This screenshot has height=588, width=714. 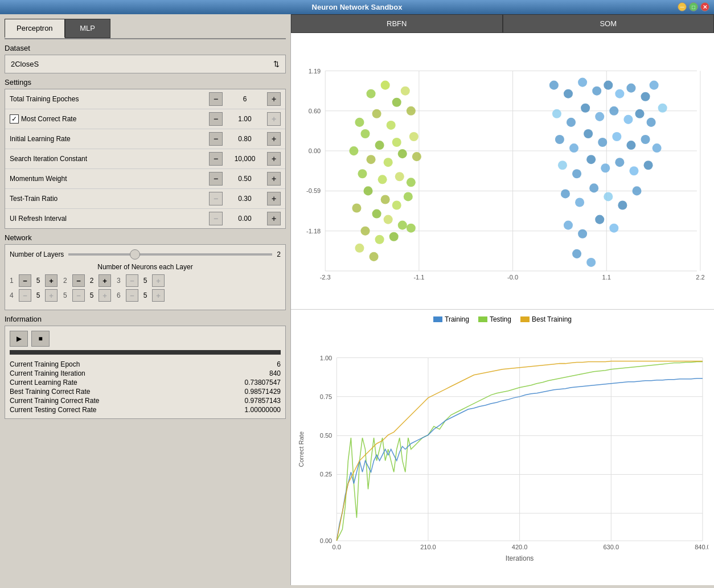 What do you see at coordinates (500, 319) in the screenshot?
I see `legend-testing-label: Testing` at bounding box center [500, 319].